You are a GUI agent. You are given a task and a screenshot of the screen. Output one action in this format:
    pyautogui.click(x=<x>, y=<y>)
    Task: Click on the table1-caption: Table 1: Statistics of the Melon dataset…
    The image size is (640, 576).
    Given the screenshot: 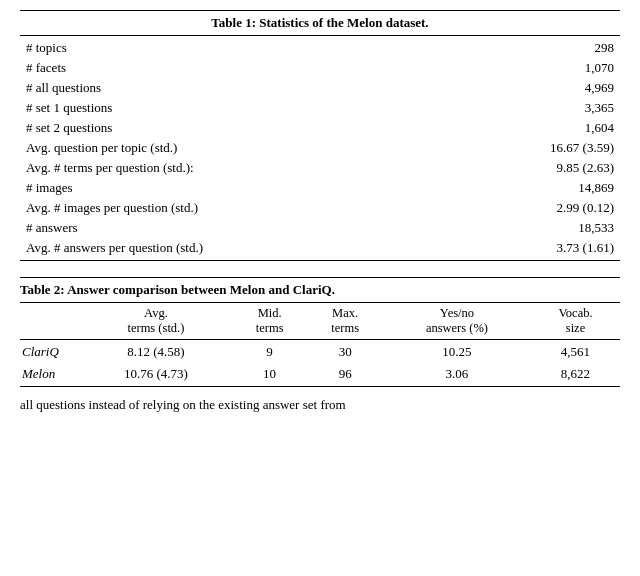 What is the action you would take?
    pyautogui.click(x=320, y=22)
    